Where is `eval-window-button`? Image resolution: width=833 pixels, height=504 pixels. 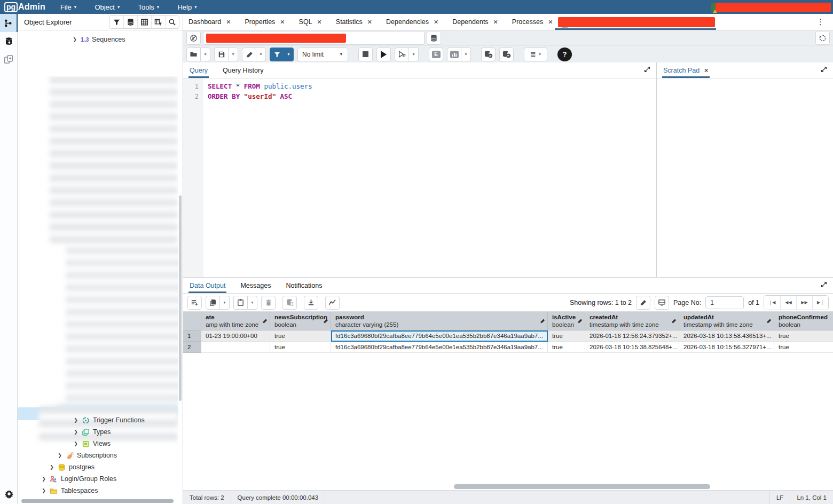 eval-window-button is located at coordinates (662, 303).